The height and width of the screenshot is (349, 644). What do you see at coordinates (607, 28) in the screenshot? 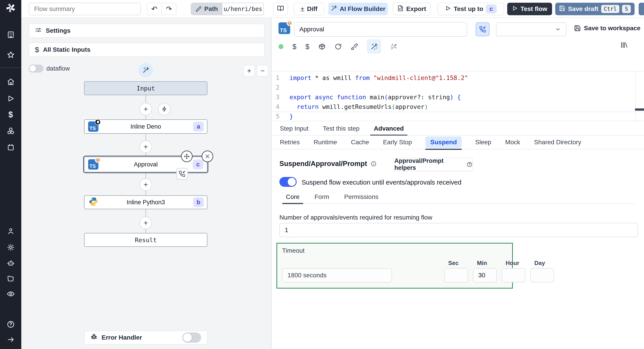
I see `save-to-workspace-button: Save to workspace` at bounding box center [607, 28].